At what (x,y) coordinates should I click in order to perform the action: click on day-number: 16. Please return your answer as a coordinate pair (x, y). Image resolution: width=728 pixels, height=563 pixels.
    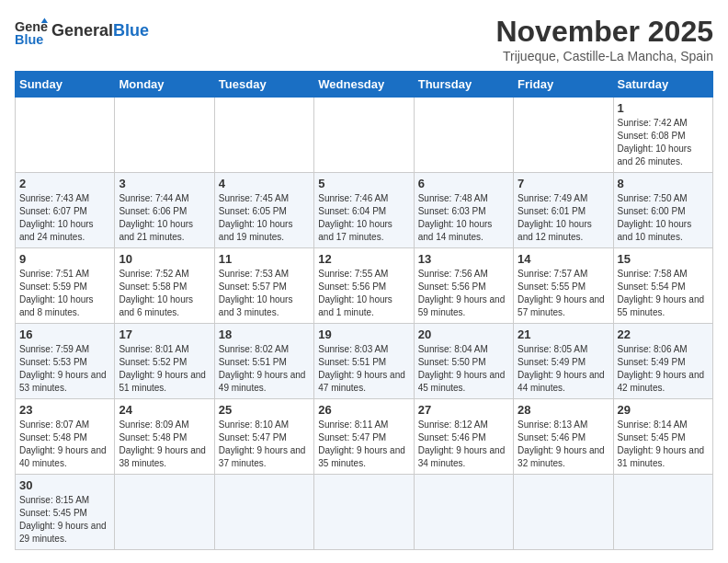
    Looking at the image, I should click on (64, 335).